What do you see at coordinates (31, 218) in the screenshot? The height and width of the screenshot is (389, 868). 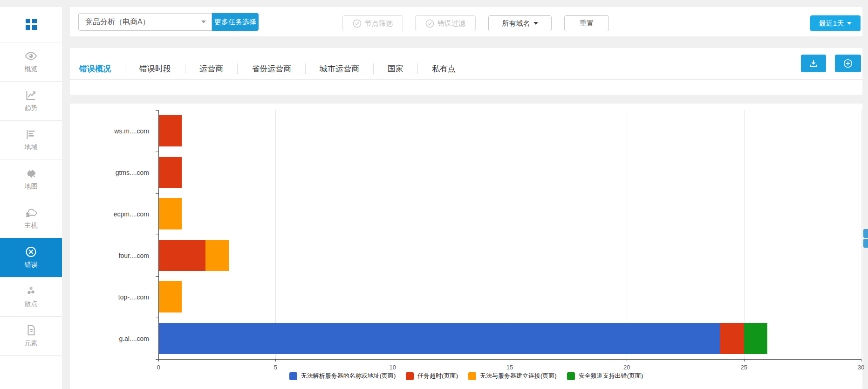 I see `sidebar-item-host: 主机` at bounding box center [31, 218].